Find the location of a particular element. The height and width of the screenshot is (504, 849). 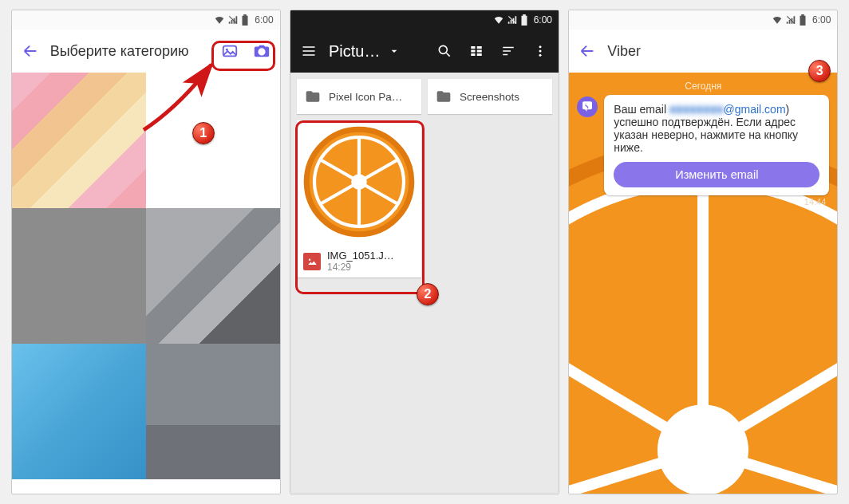

folder-row: Pixel Icon Pa… Screenshots is located at coordinates (424, 96).